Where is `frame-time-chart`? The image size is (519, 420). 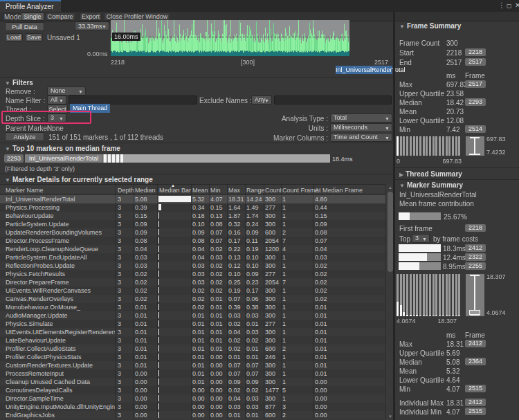 frame-time-chart is located at coordinates (230, 38).